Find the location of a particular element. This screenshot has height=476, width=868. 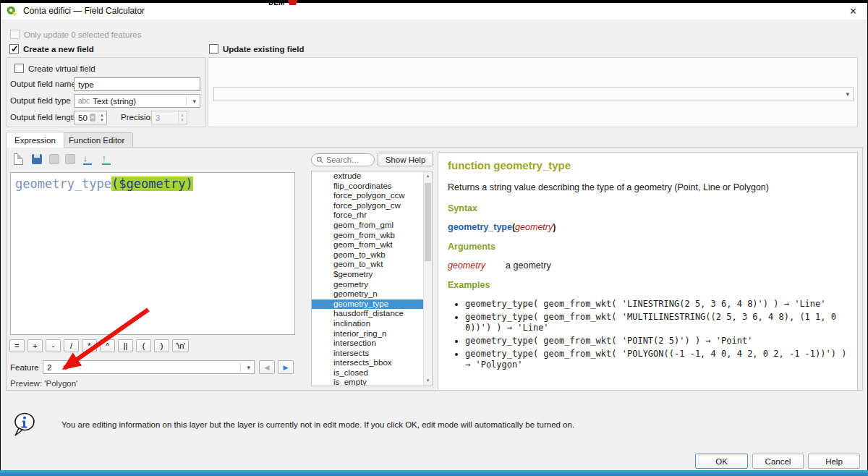

clear-icon: ✕ is located at coordinates (93, 117).